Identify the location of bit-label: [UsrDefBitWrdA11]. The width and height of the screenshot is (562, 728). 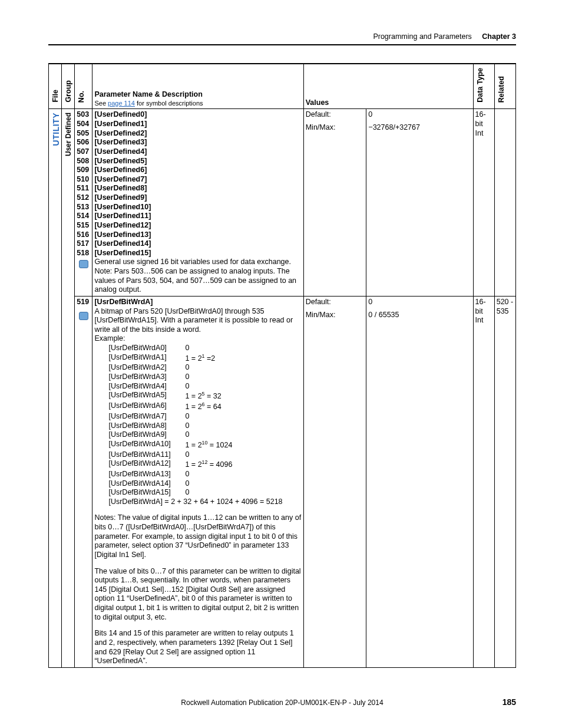
(147, 455).